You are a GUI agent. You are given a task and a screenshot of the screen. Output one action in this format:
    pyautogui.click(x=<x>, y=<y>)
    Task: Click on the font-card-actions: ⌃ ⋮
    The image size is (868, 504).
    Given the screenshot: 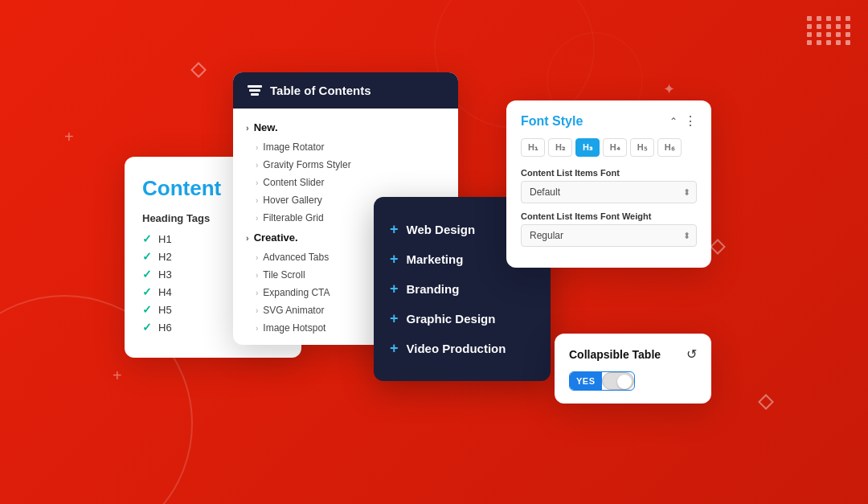 What is the action you would take?
    pyautogui.click(x=683, y=121)
    